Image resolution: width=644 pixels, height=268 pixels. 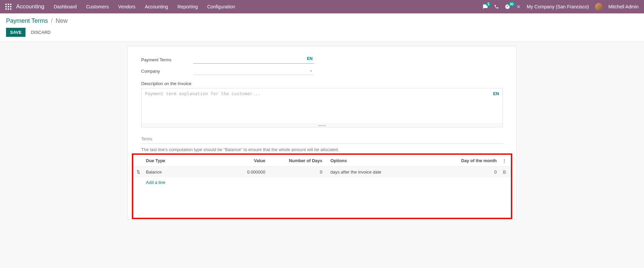 I want to click on col-handle, so click(x=138, y=161).